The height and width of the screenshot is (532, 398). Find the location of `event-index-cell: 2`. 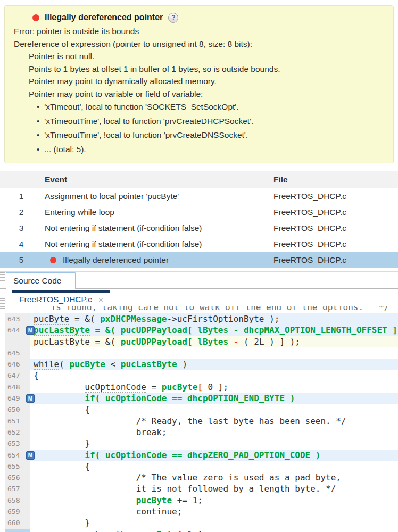

event-index-cell: 2 is located at coordinates (21, 212).